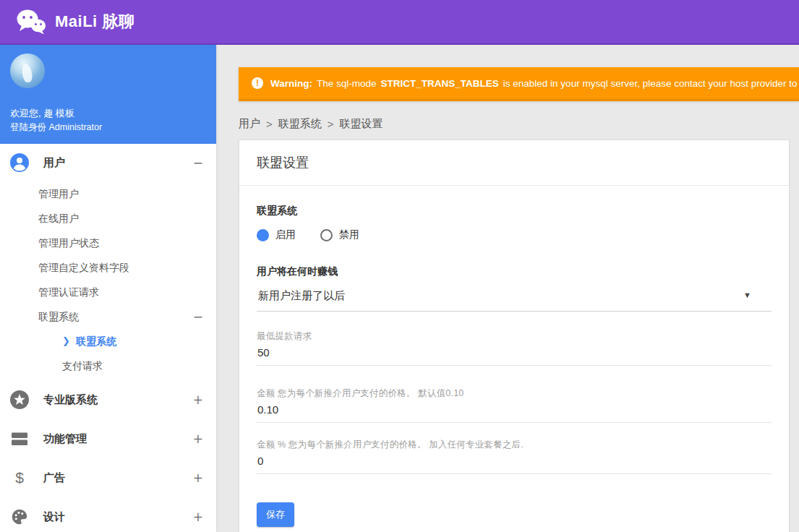 This screenshot has height=532, width=799. Describe the element at coordinates (514, 235) in the screenshot. I see `affiliate-system-radios: 启用 禁用` at that location.